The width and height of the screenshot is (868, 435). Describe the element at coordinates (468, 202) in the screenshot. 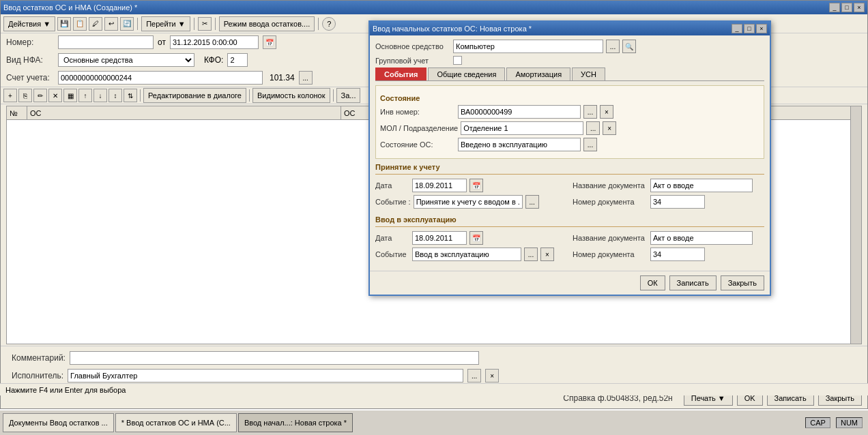

I see `acceptance-event-input` at that location.